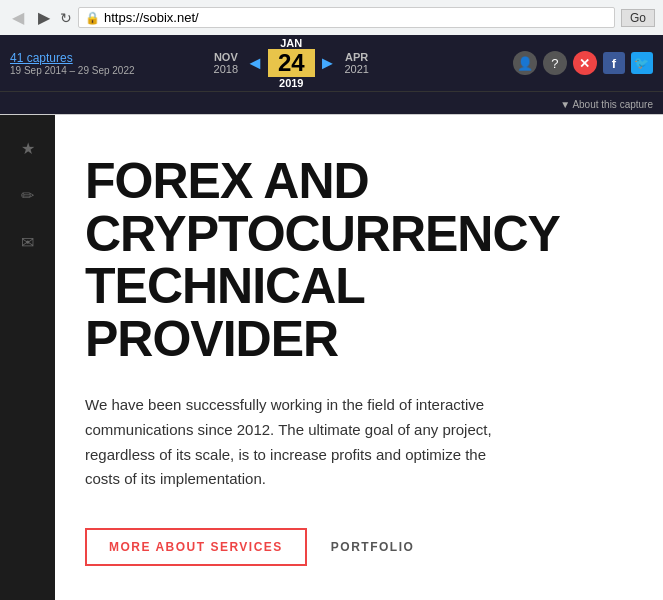 The width and height of the screenshot is (663, 600). What do you see at coordinates (28, 196) in the screenshot?
I see `edit-icon: ✏` at bounding box center [28, 196].